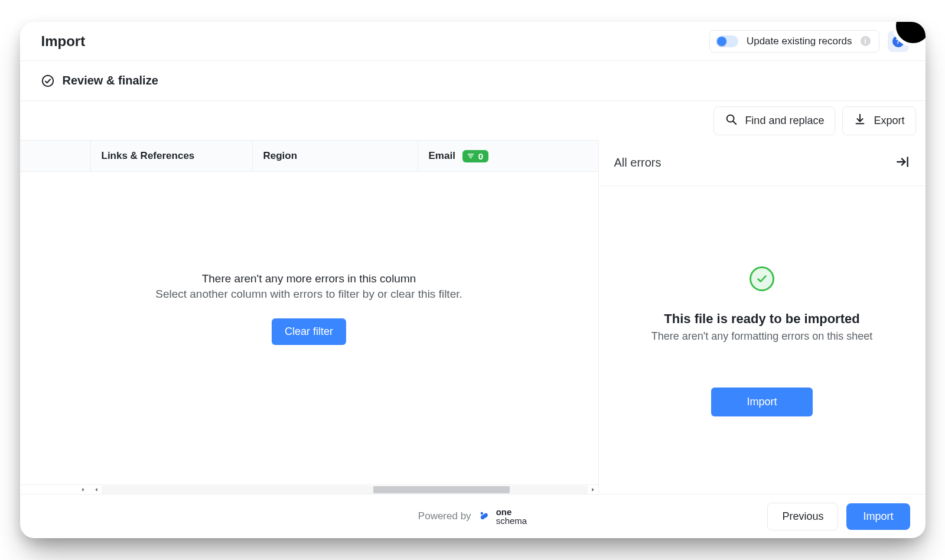 The width and height of the screenshot is (945, 560). What do you see at coordinates (638, 163) in the screenshot?
I see `errors-pane-title: All errors` at bounding box center [638, 163].